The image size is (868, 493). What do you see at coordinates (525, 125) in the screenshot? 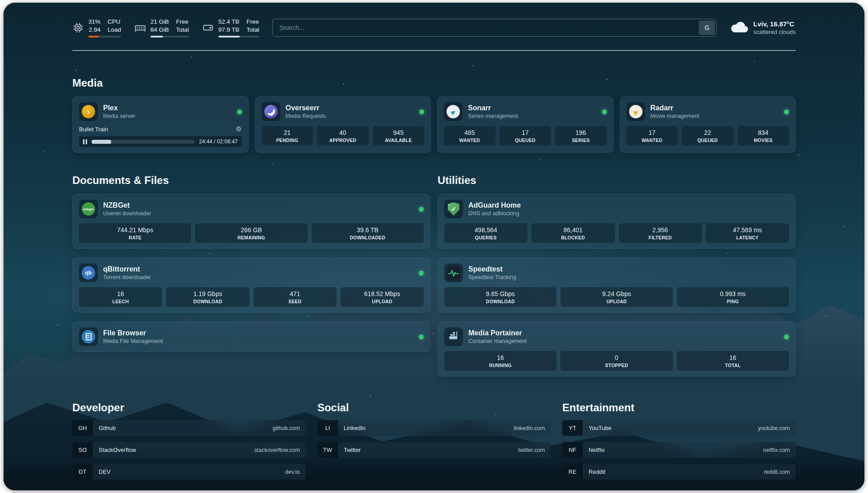
I see `app-card-sonarr: ▶ Sonarr Series management 485 WANTED` at bounding box center [525, 125].